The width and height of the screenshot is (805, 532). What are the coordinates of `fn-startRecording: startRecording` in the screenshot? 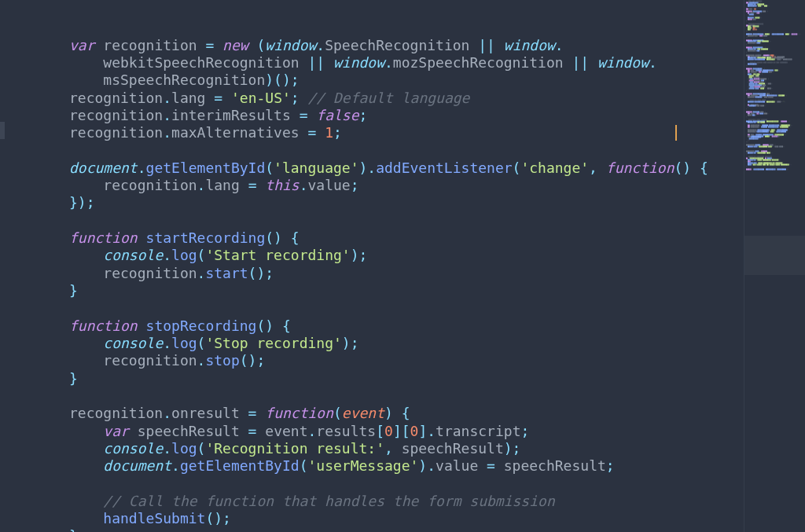 It's located at (206, 237).